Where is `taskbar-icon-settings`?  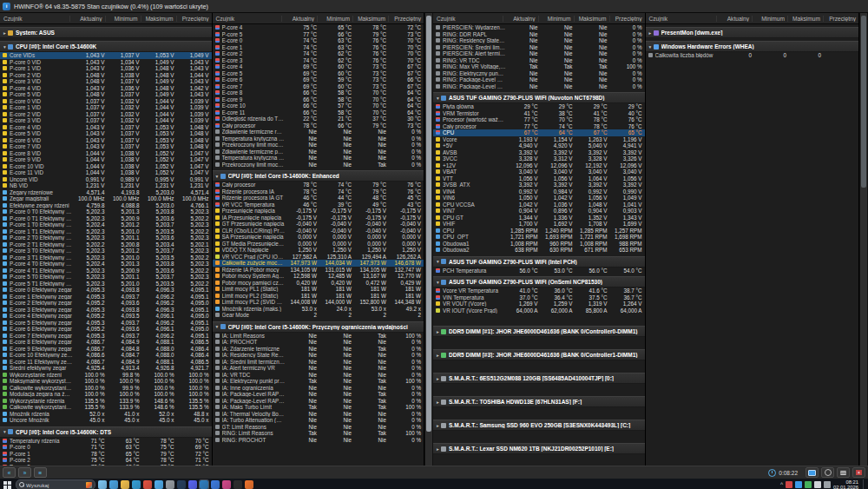
taskbar-icon-settings is located at coordinates (170, 485).